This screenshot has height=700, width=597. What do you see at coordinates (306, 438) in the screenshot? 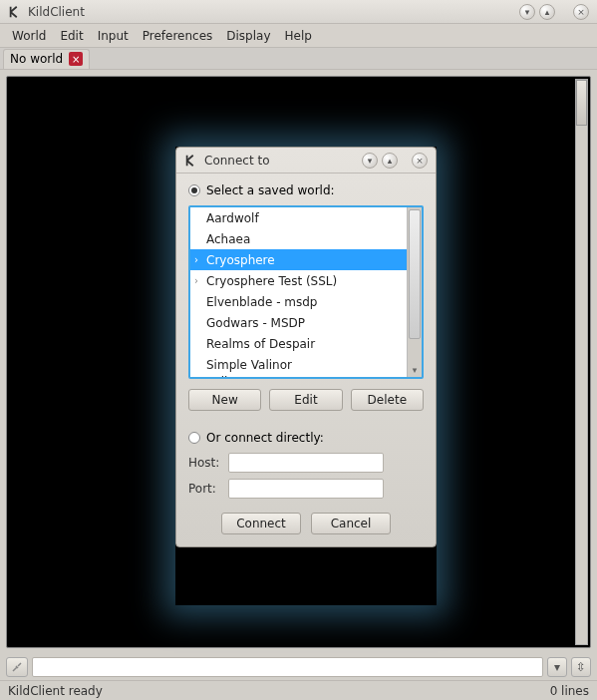
I see `radio-direct-row: Or connect directly:` at bounding box center [306, 438].